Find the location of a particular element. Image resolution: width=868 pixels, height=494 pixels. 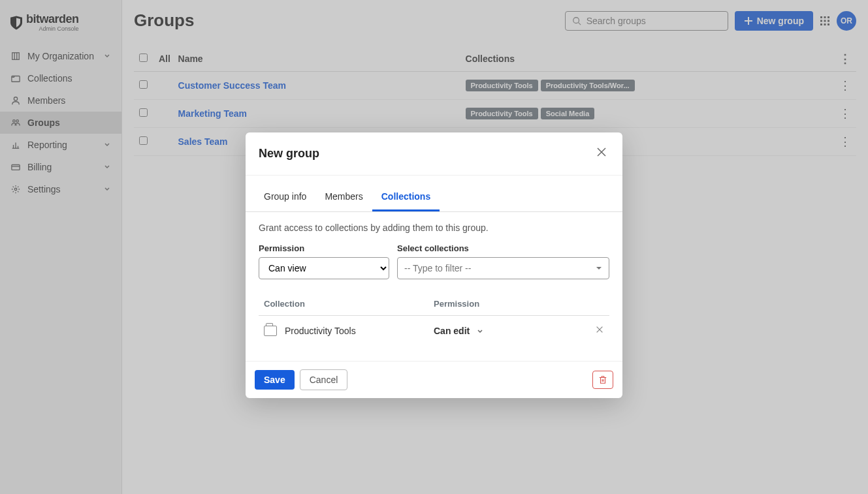

tab-collections: Collections is located at coordinates (406, 197).